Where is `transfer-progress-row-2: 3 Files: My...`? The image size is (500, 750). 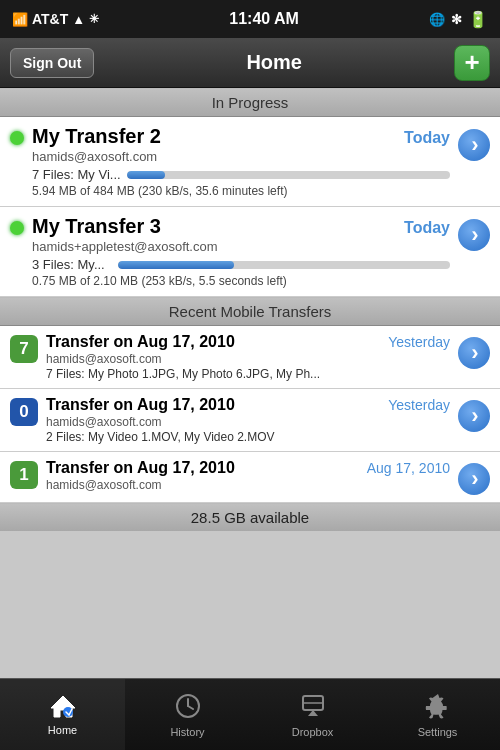
transfer-progress-row-2: 3 Files: My... is located at coordinates (241, 264).